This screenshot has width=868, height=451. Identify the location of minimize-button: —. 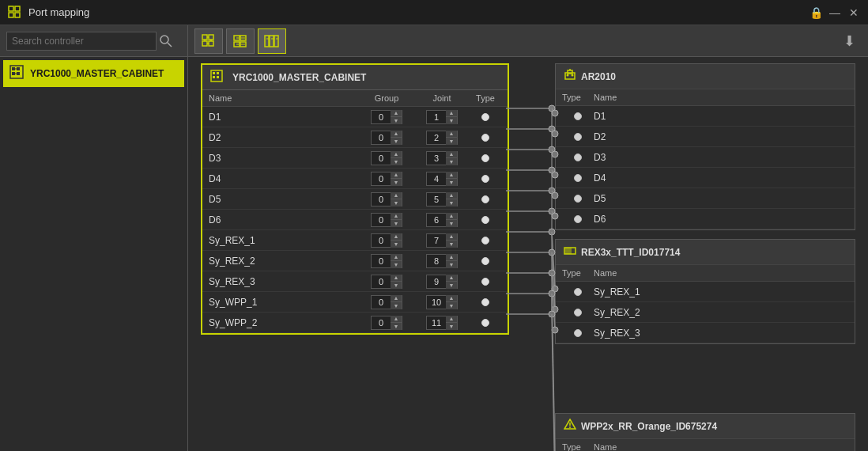
(835, 13).